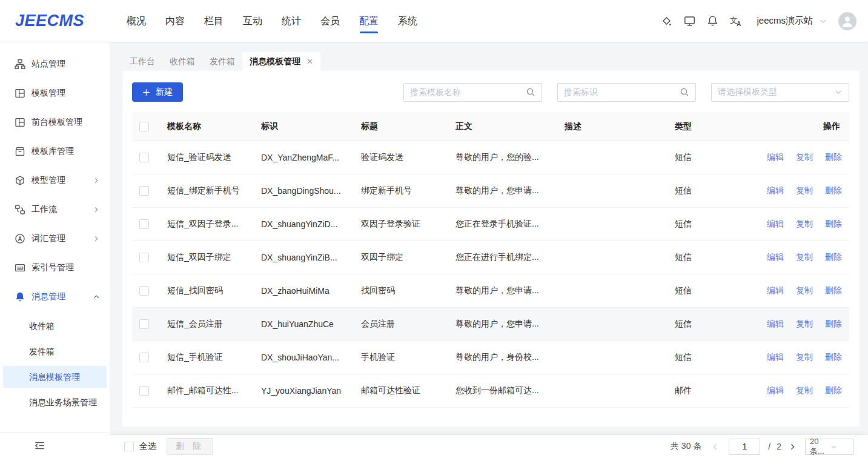  I want to click on table-row: 邮件_邮箱可达性... YJ_youXiangJianYan 邮箱可达性验证 您…, so click(491, 391).